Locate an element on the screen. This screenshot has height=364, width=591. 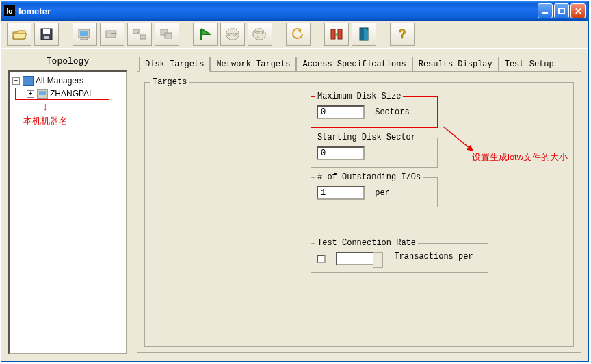
conn-rate-spinner is located at coordinates (355, 259).